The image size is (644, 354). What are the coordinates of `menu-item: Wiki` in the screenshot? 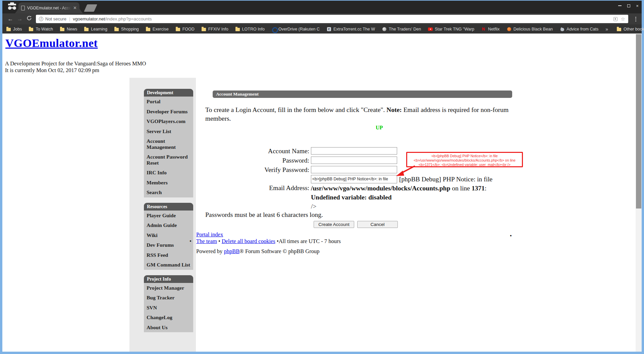 It's located at (168, 235).